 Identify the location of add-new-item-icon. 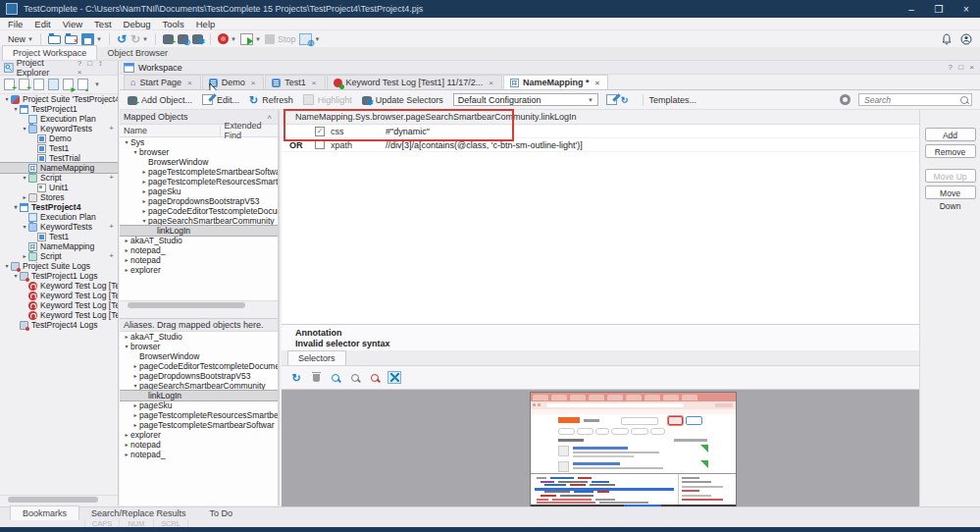
(10, 84).